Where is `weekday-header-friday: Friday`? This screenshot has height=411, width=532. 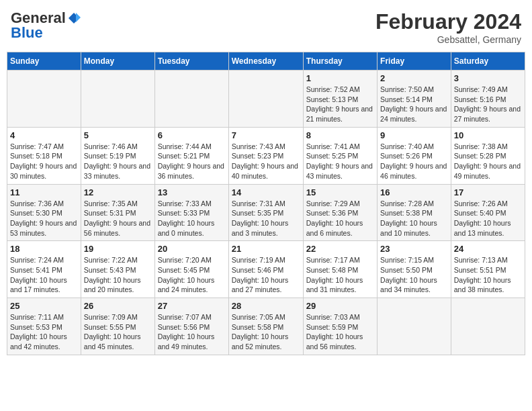
weekday-header-friday: Friday is located at coordinates (414, 62).